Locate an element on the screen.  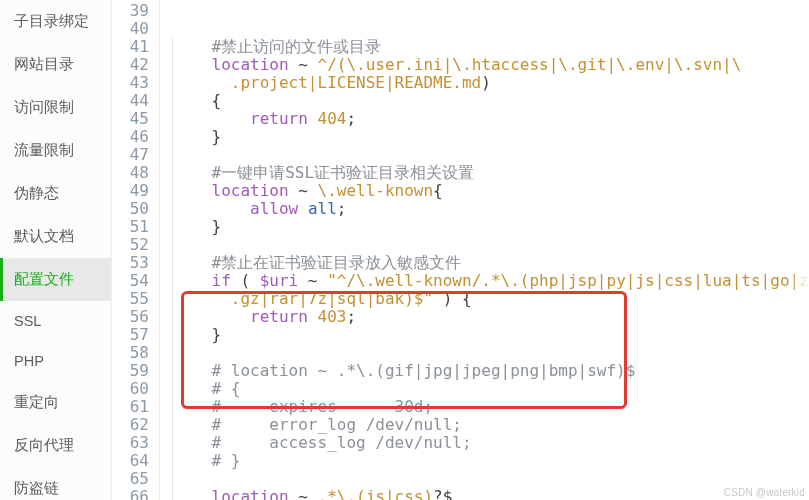
line-number: 56 is located at coordinates (130, 317).